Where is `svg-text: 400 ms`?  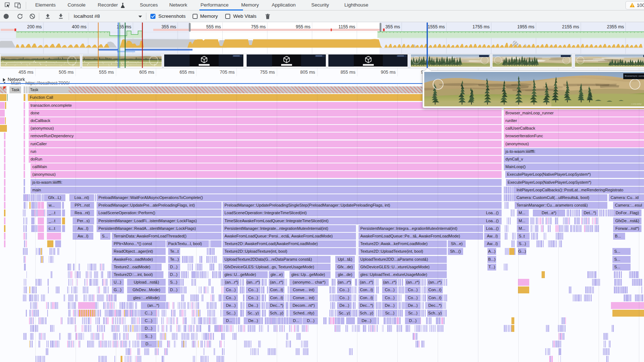
svg-text: 400 ms is located at coordinates (79, 27).